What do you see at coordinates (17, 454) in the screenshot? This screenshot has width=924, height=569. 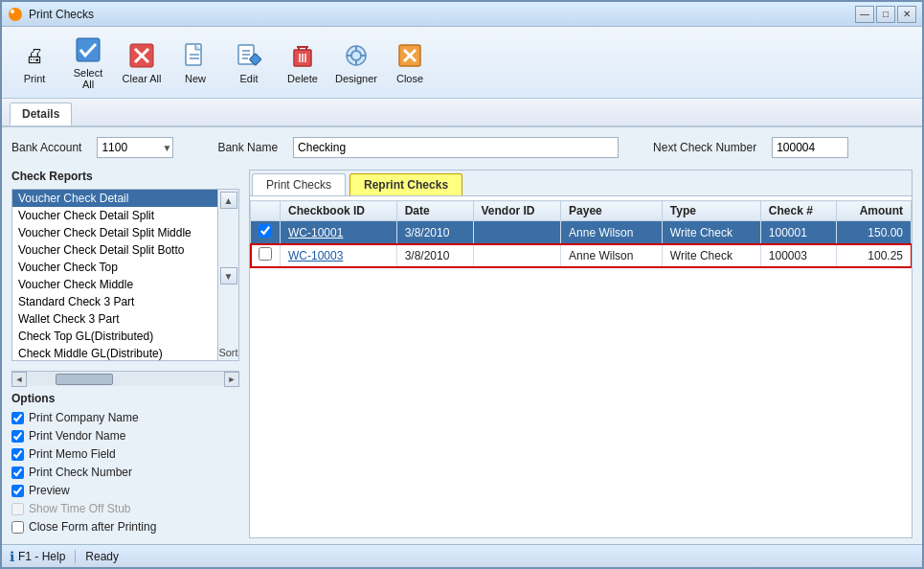 I see `checkbox-print-memo` at bounding box center [17, 454].